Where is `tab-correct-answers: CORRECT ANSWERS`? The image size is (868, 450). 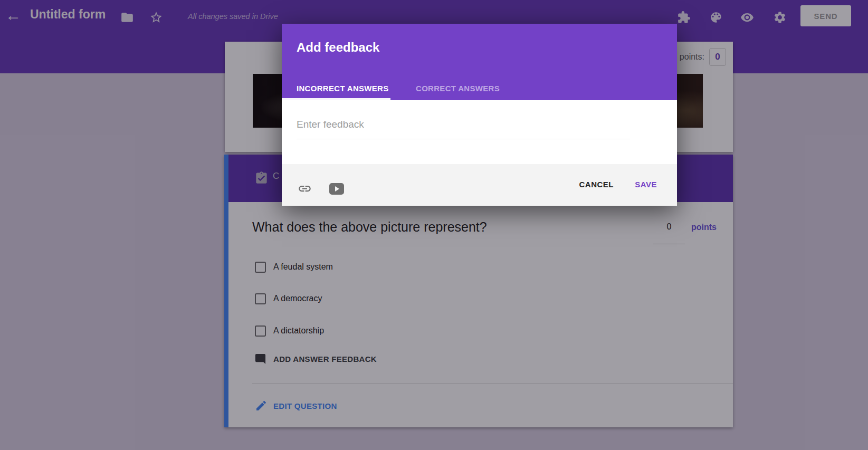 tab-correct-answers: CORRECT ANSWERS is located at coordinates (458, 89).